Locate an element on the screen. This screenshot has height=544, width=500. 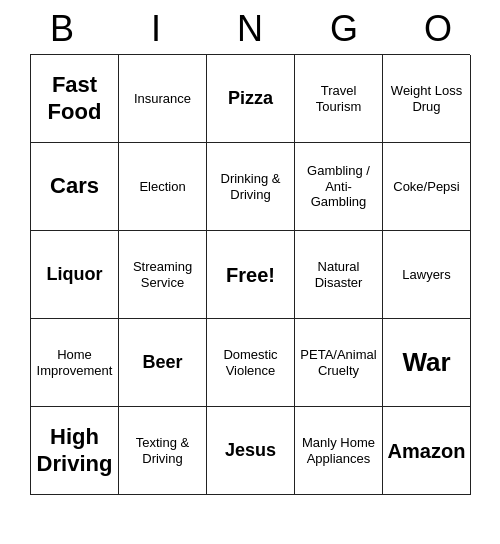
bingo-cell-2: Pizza is located at coordinates (251, 99).